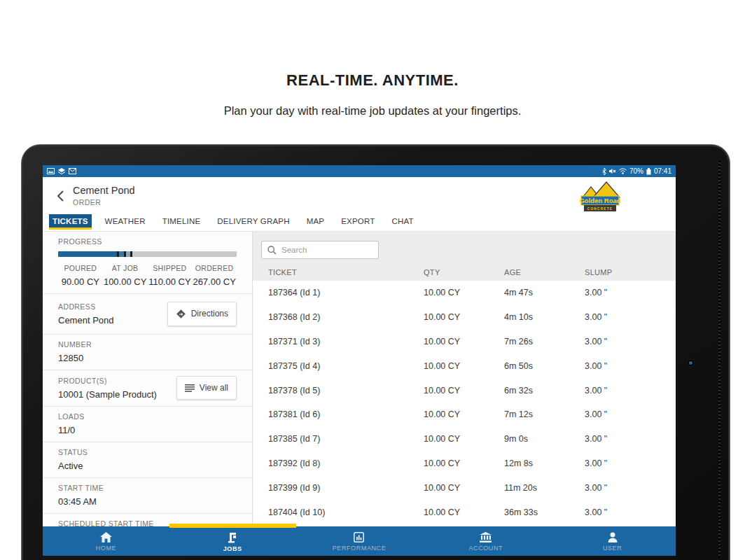 The width and height of the screenshot is (745, 560). Describe the element at coordinates (662, 171) in the screenshot. I see `status-time: 07:41` at that location.